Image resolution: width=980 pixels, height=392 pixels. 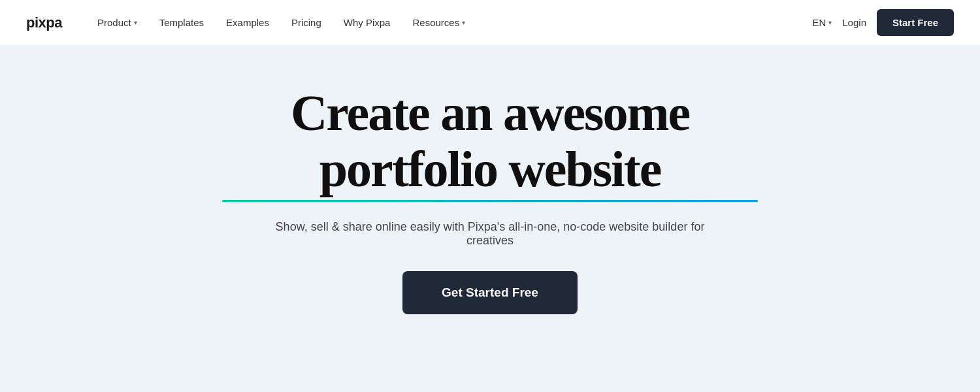 What do you see at coordinates (915, 22) in the screenshot?
I see `start-free-button: Start Free` at bounding box center [915, 22].